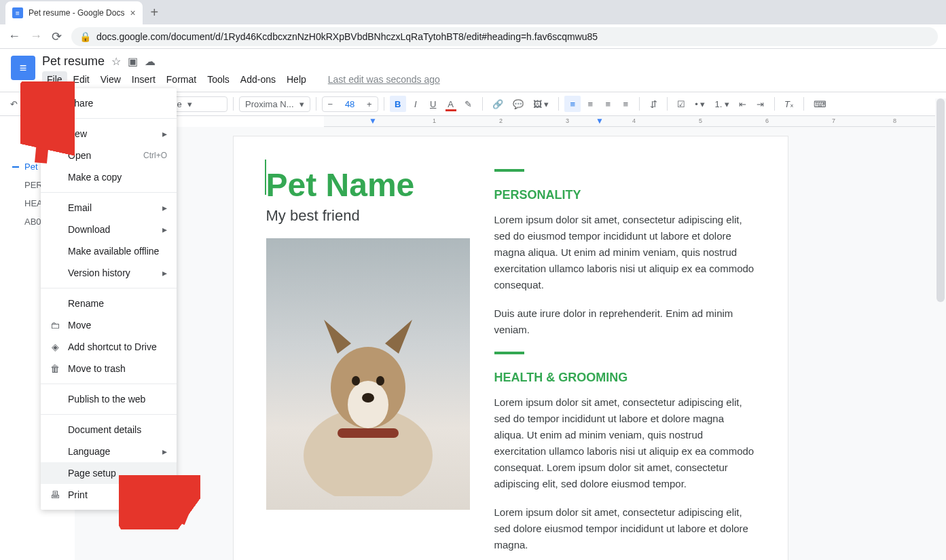  I want to click on menu-view: View, so click(111, 79).